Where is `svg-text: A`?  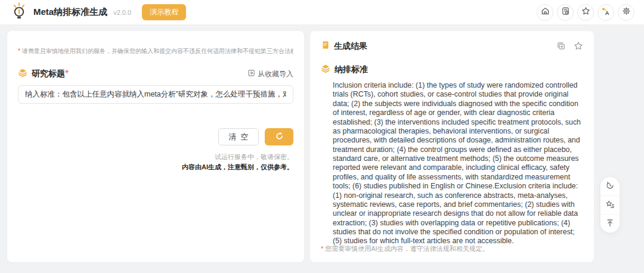 svg-text: A is located at coordinates (607, 13).